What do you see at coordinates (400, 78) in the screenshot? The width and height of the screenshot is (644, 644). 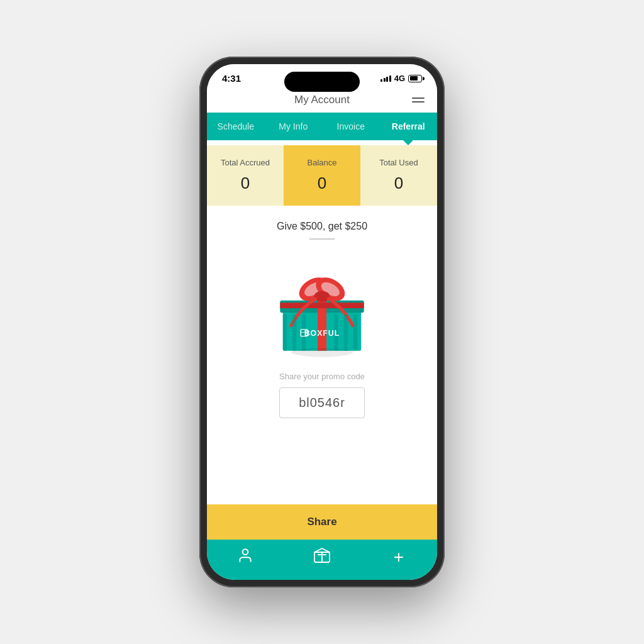 I see `network-icon: 4G` at bounding box center [400, 78].